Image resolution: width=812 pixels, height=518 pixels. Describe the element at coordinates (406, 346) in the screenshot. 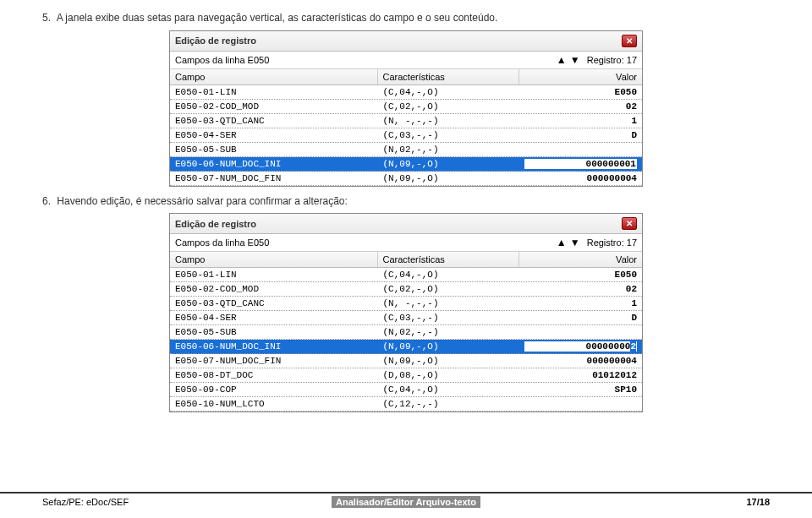

I see `table-row: E050-06-NUM_DOC_INI(N,09,-,O)000000002` at that location.